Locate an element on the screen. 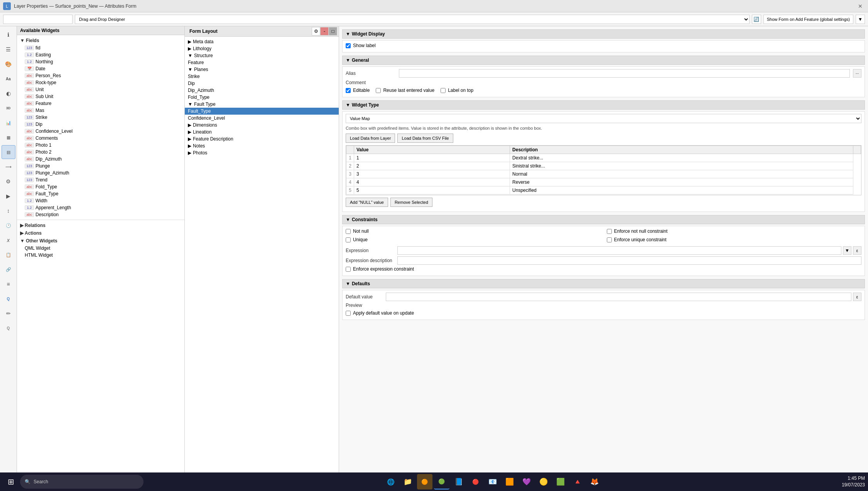  form-layout-other-btn: □ is located at coordinates (333, 31).